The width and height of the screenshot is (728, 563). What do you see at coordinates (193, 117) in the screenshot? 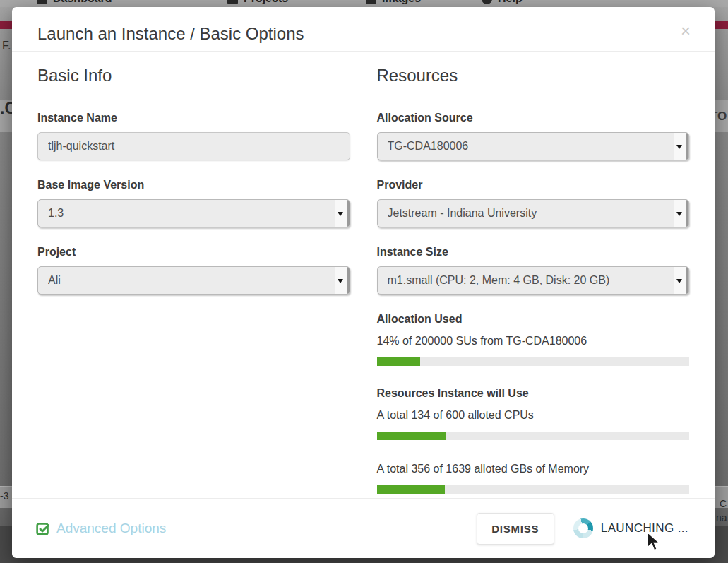
I see `instance-name-label: Instance Name` at bounding box center [193, 117].